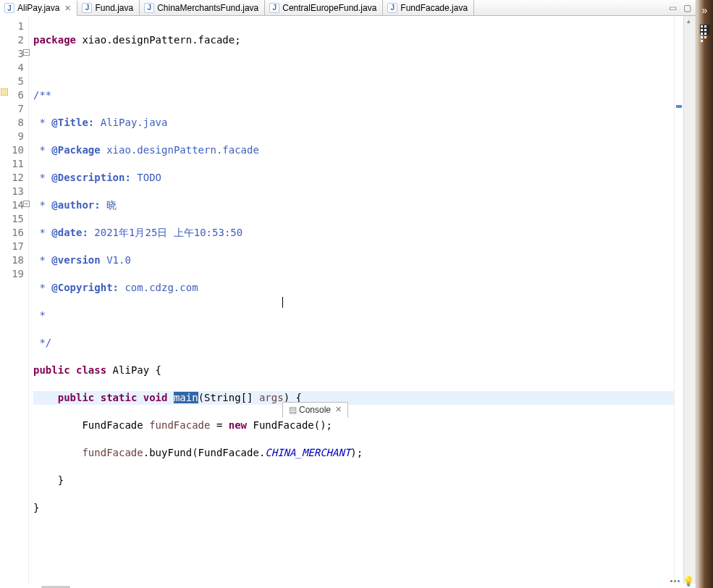 The height and width of the screenshot is (588, 713). Describe the element at coordinates (688, 581) in the screenshot. I see `tip-bulb-icon: 💡` at that location.